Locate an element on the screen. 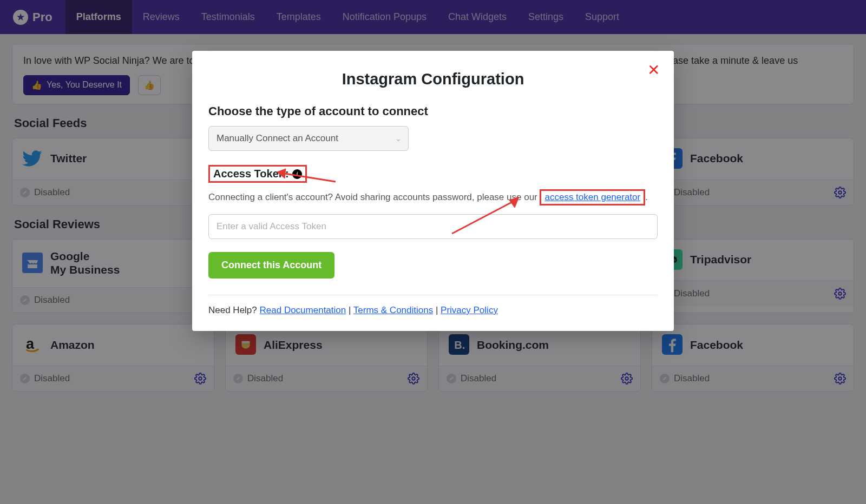 This screenshot has height=504, width=866. info-icon: i is located at coordinates (297, 174).